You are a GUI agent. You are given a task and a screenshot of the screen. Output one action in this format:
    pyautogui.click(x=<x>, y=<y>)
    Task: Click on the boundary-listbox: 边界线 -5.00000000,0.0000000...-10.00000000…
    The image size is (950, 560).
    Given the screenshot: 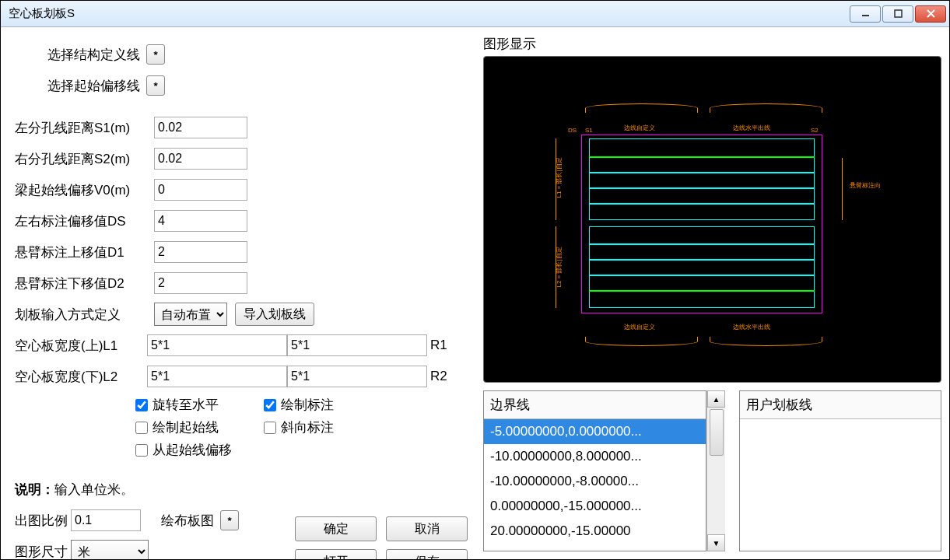 What is the action you would take?
    pyautogui.click(x=594, y=471)
    